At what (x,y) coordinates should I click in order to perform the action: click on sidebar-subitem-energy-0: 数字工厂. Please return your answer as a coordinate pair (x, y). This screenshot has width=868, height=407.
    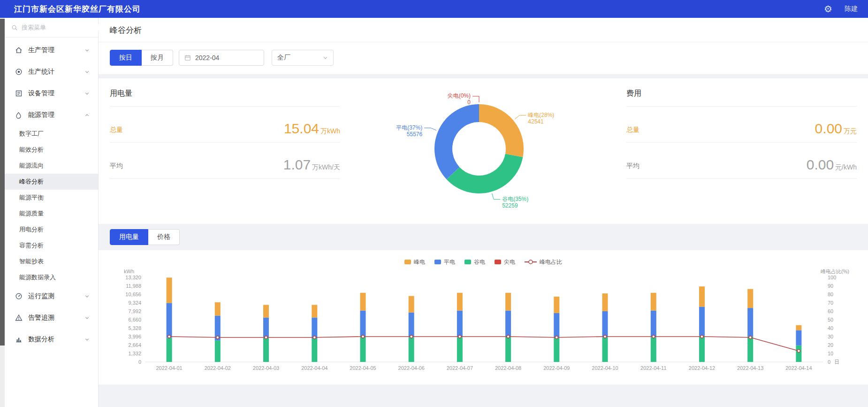
    Looking at the image, I should click on (52, 134).